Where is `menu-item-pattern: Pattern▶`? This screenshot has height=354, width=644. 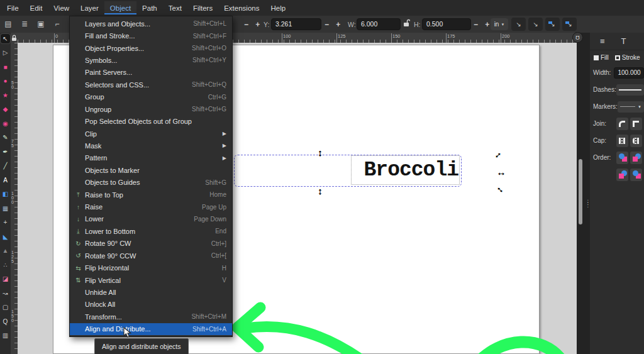
menu-item-pattern: Pattern▶ is located at coordinates (151, 158).